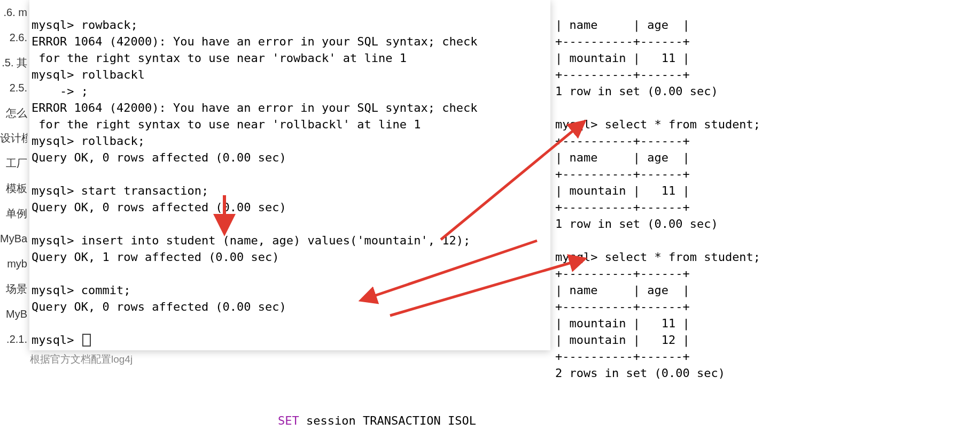  I want to click on sidebar-item: .6. m, so click(14, 13).